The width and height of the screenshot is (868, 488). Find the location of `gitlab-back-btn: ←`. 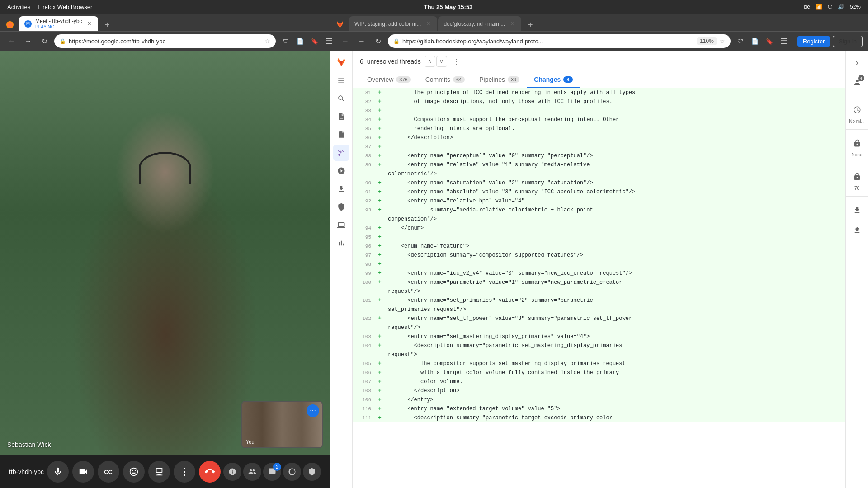

gitlab-back-btn: ← is located at coordinates (345, 41).